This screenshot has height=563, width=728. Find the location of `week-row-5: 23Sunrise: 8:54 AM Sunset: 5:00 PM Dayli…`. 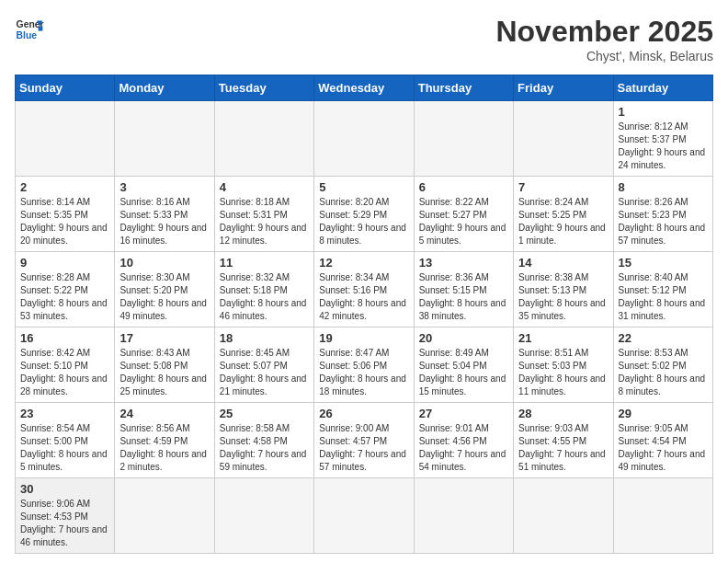

week-row-5: 23Sunrise: 8:54 AM Sunset: 5:00 PM Dayli… is located at coordinates (364, 441).